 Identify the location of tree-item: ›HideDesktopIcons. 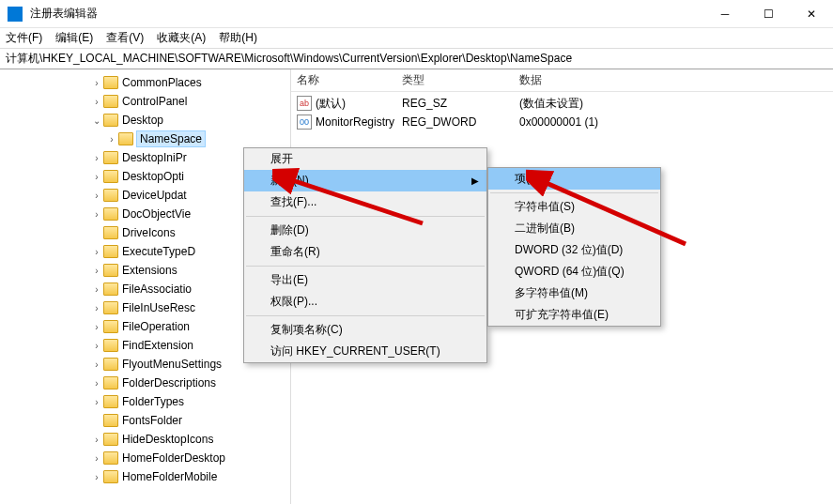
(145, 439).